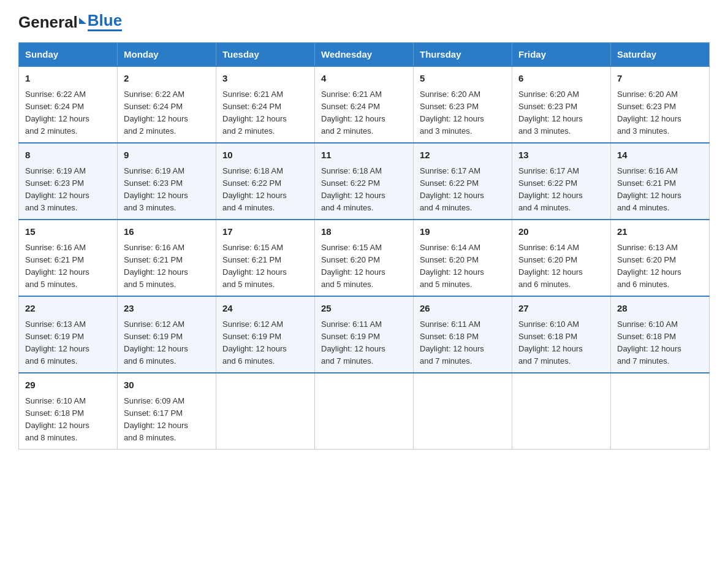 The height and width of the screenshot is (563, 728). Describe the element at coordinates (68, 156) in the screenshot. I see `day-number: 8` at that location.